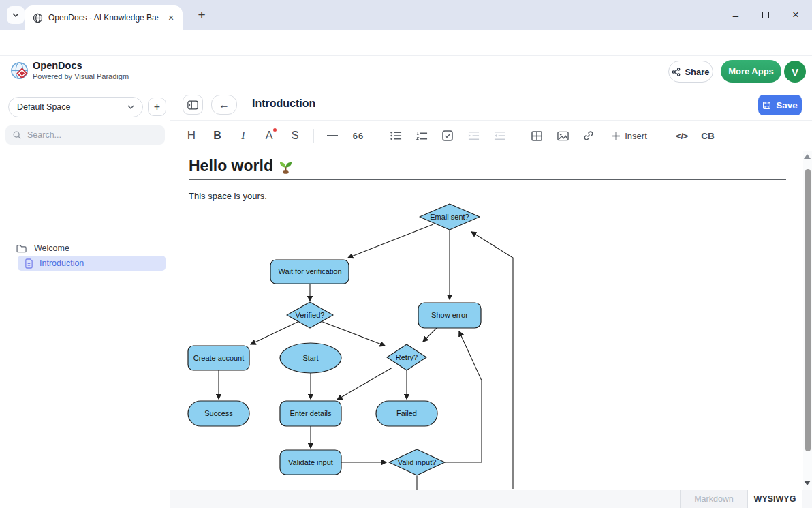 The image size is (812, 508). Describe the element at coordinates (219, 413) in the screenshot. I see `node-label: Success` at that location.